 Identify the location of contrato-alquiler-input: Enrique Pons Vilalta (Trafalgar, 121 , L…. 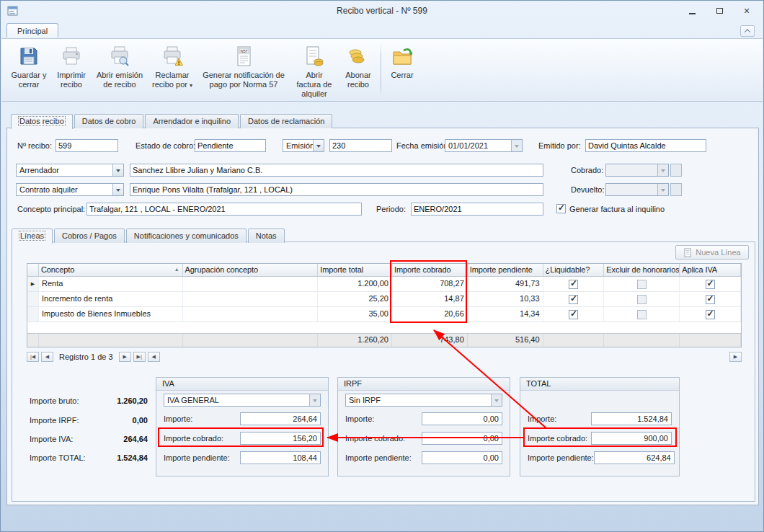
(337, 190).